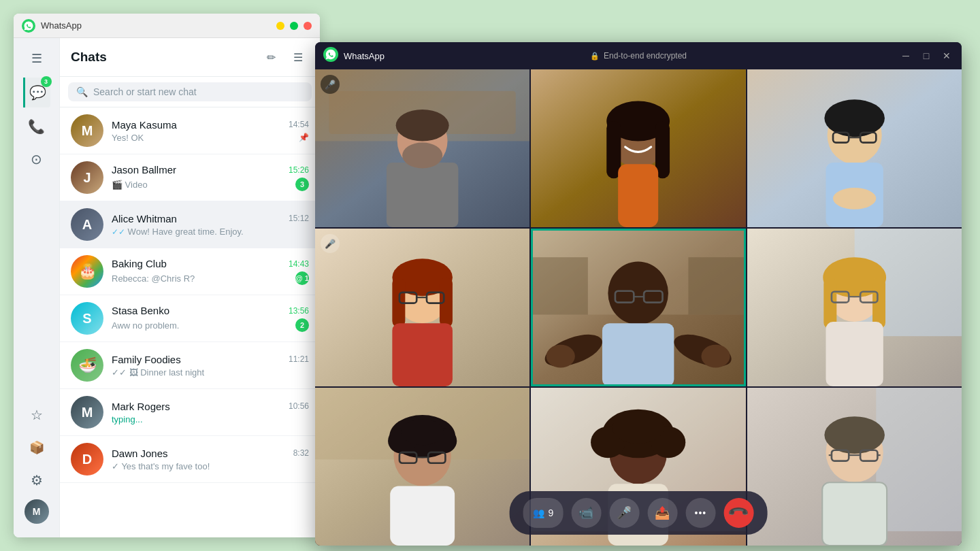  I want to click on new-chat-button: ✏, so click(271, 57).